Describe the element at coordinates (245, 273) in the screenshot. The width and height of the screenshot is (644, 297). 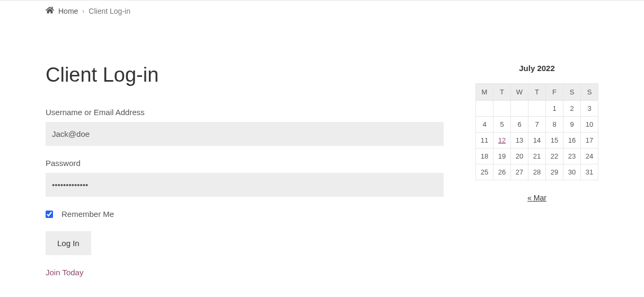
I see `join-today-link: Join Today` at that location.